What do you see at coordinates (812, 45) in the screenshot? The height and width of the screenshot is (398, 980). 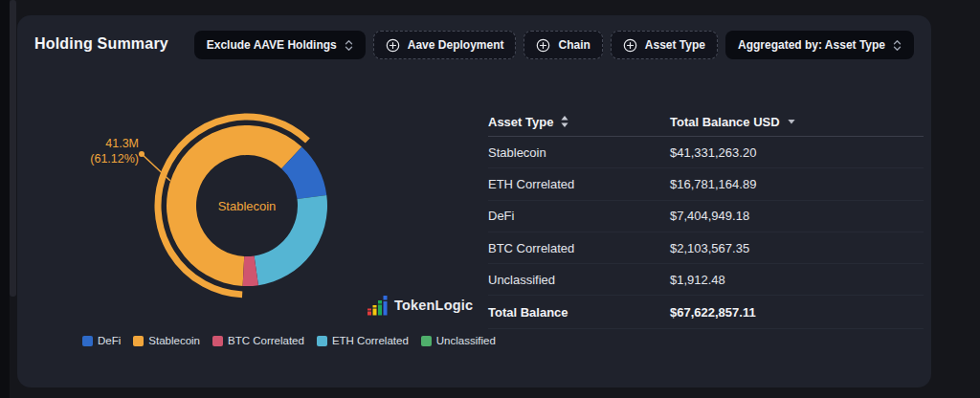 I see `dropdown-label: Aggregated by: Asset Type` at bounding box center [812, 45].